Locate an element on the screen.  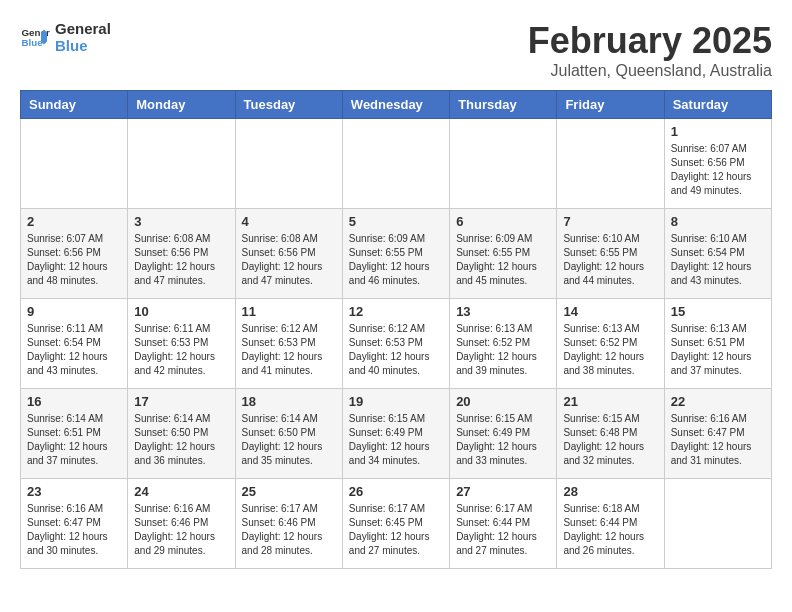
calendar-title: February 2025 is located at coordinates (650, 41).